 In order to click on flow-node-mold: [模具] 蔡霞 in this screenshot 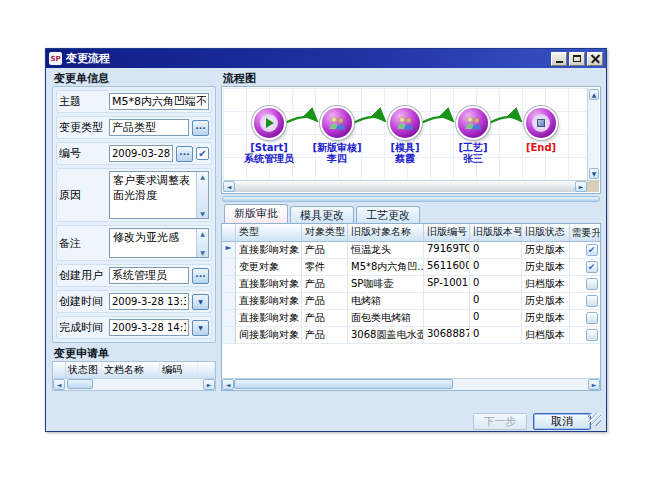, I will do `click(405, 136)`.